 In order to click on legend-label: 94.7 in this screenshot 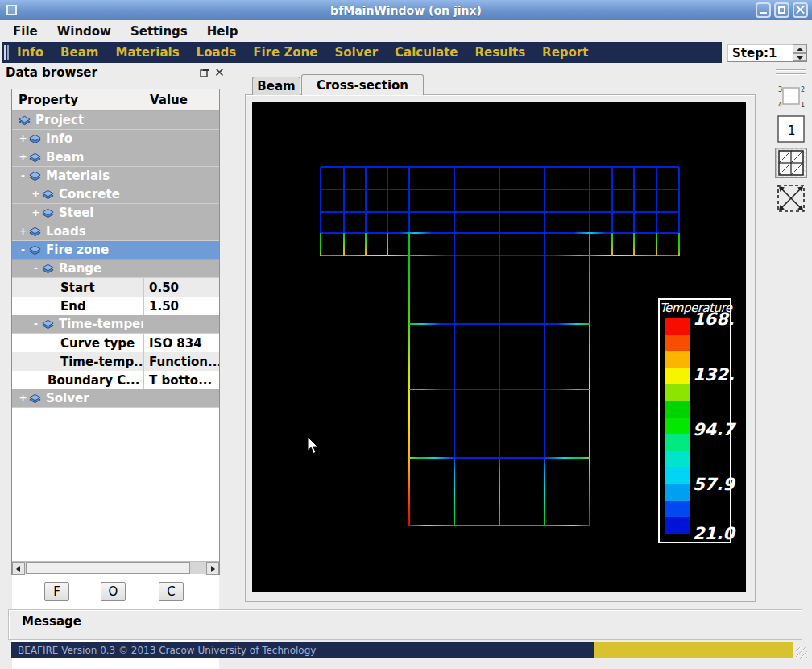, I will do `click(714, 430)`.